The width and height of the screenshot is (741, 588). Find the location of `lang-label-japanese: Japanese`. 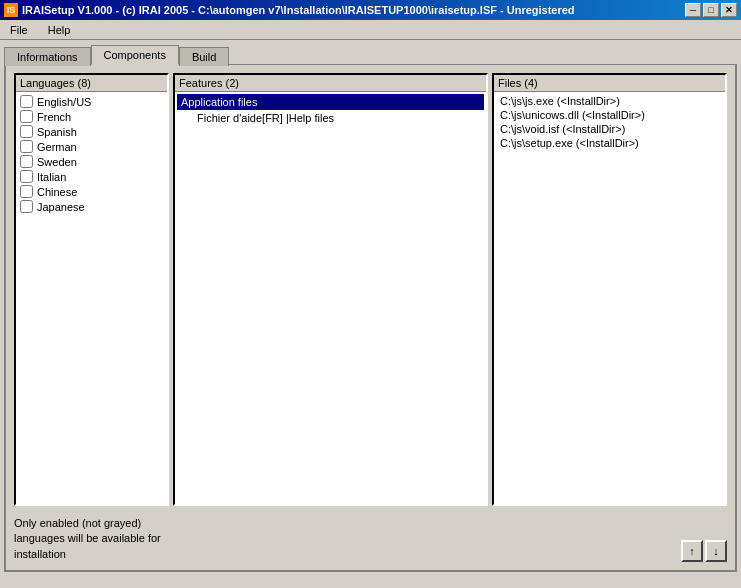

lang-label-japanese: Japanese is located at coordinates (61, 207).